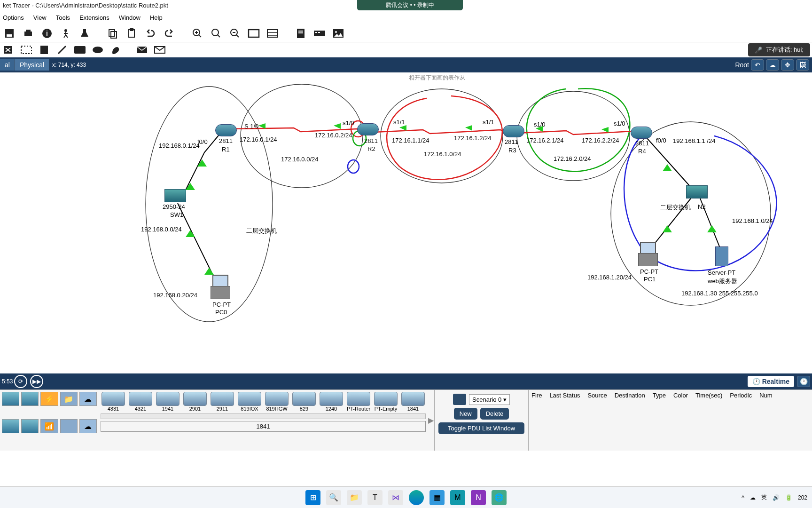 This screenshot has width=812, height=508. What do you see at coordinates (10, 399) in the screenshot?
I see `cat-network-icon` at bounding box center [10, 399].